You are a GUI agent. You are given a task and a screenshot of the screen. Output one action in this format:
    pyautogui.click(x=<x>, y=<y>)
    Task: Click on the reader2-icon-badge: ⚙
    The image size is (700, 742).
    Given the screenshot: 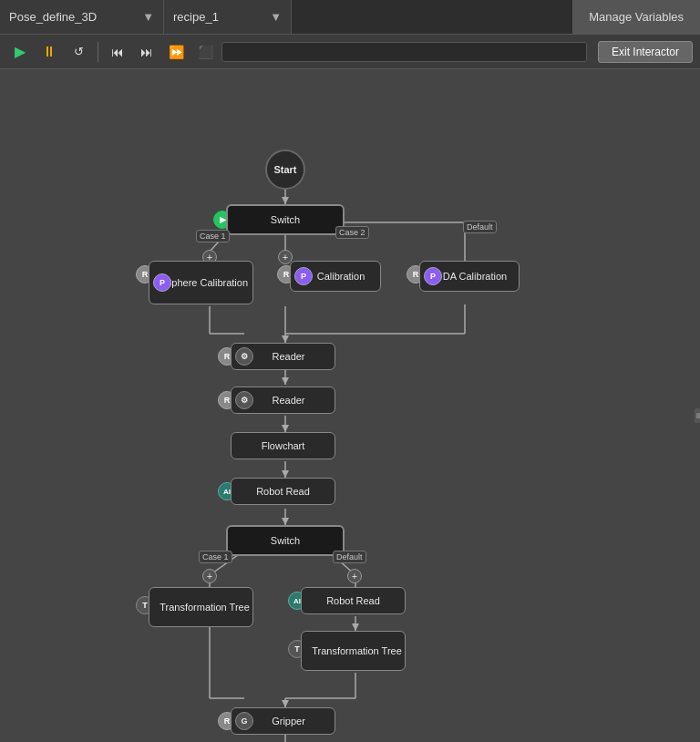 What is the action you would take?
    pyautogui.click(x=244, y=400)
    